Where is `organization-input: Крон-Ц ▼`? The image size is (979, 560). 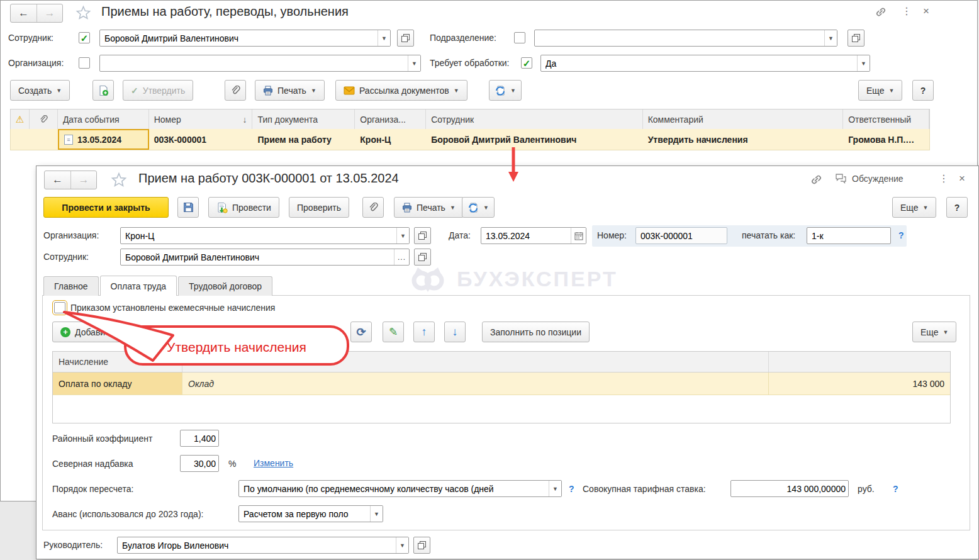 organization-input: Крон-Ц ▼ is located at coordinates (265, 235).